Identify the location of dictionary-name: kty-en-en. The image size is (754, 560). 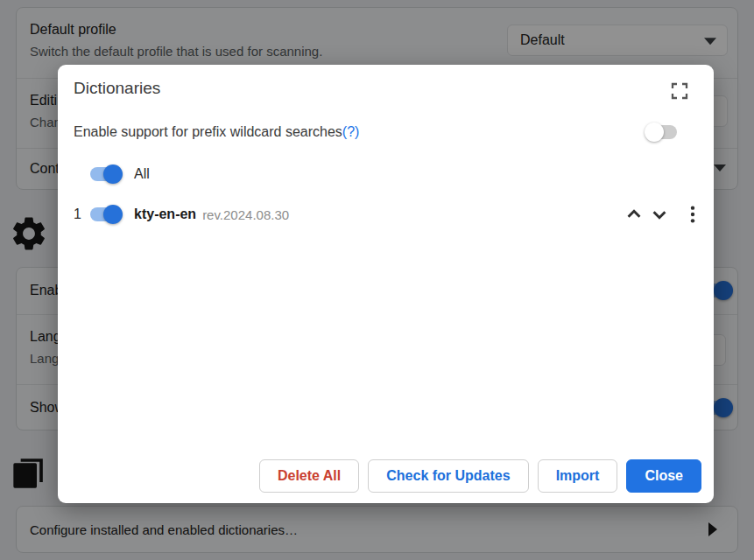
(165, 214).